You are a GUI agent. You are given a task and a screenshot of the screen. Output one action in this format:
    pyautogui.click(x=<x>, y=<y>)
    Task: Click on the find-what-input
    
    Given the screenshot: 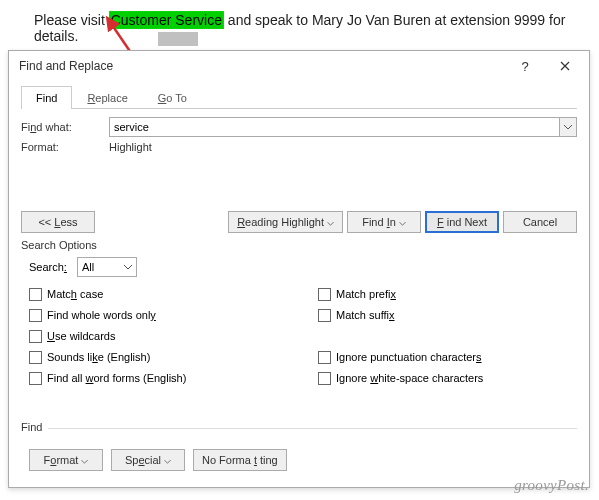 What is the action you would take?
    pyautogui.click(x=334, y=127)
    